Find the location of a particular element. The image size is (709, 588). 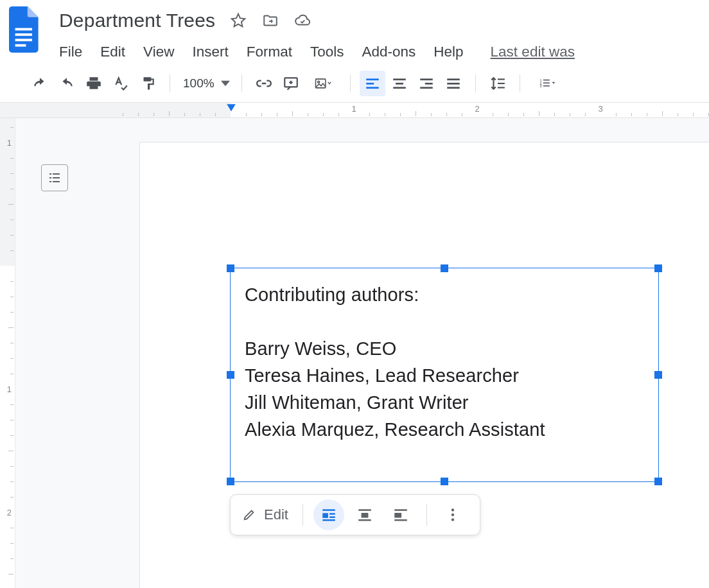

docs-logo is located at coordinates (24, 30).